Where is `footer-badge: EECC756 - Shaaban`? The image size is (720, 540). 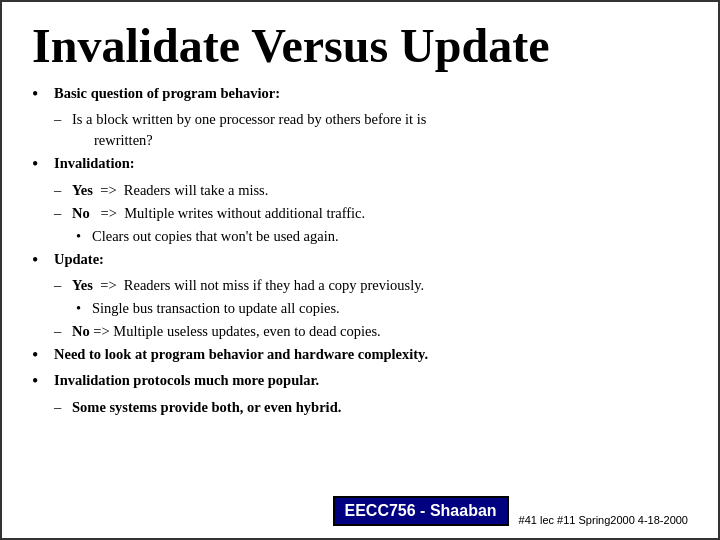 footer-badge: EECC756 - Shaaban is located at coordinates (421, 511).